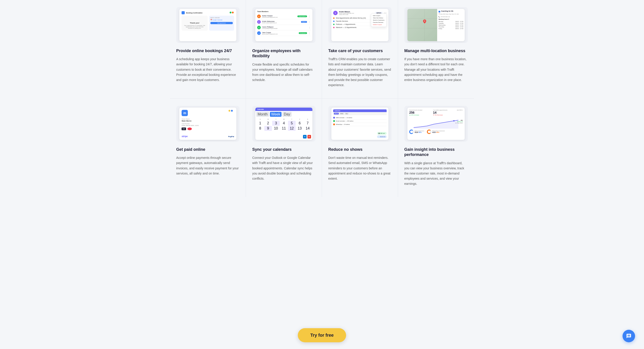 The width and height of the screenshot is (644, 349). I want to click on cal-tab-day: Day, so click(287, 114).